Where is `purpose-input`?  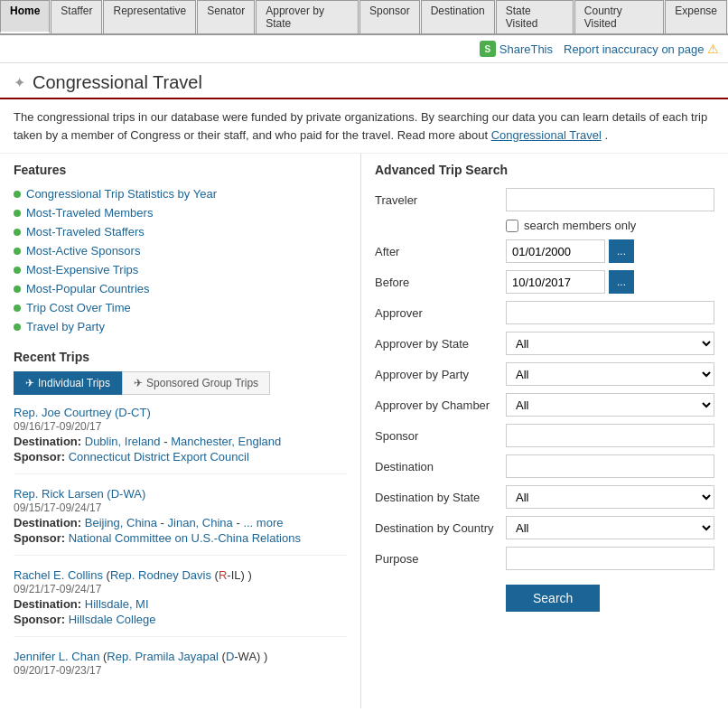
purpose-input is located at coordinates (611, 558).